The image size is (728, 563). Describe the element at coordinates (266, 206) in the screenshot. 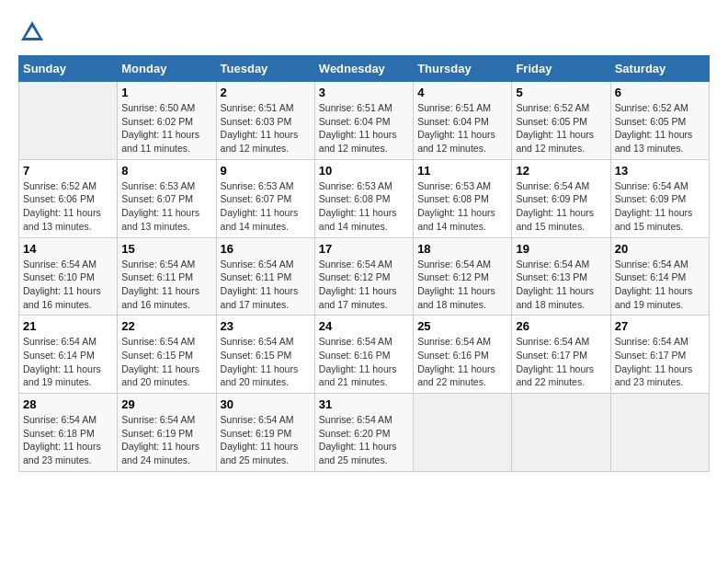

I see `day-info: Sunrise: 6:53 AM Sunset: 6:07 PM Dayligh…` at that location.